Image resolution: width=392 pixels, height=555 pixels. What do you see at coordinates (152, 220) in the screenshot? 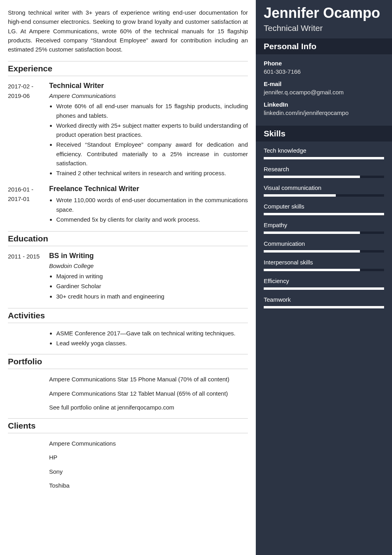
I see `bullet: Commended 5x by clients for clarity and …` at bounding box center [152, 220].